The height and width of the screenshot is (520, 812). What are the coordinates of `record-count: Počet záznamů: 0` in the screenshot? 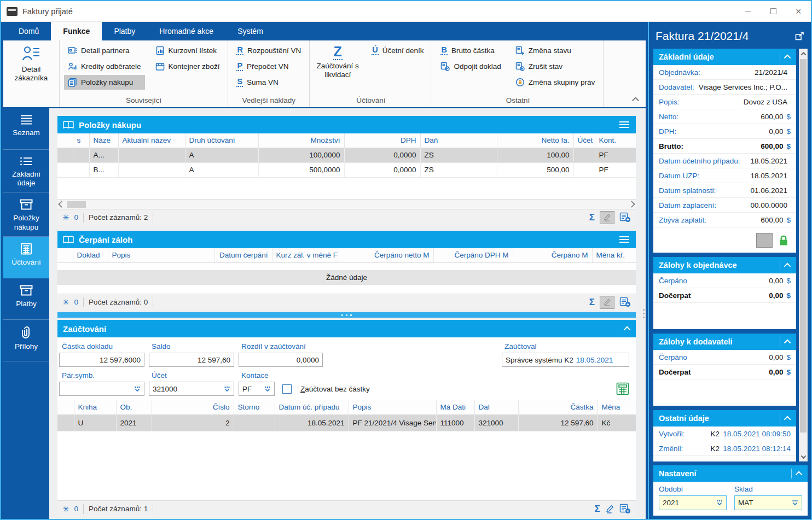 It's located at (118, 302).